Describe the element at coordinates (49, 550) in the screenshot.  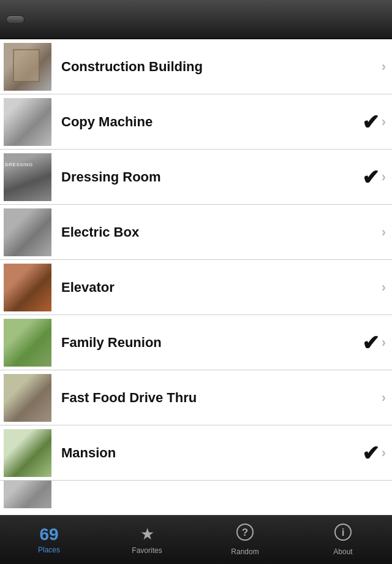
I see `tab-label-places: Places` at that location.